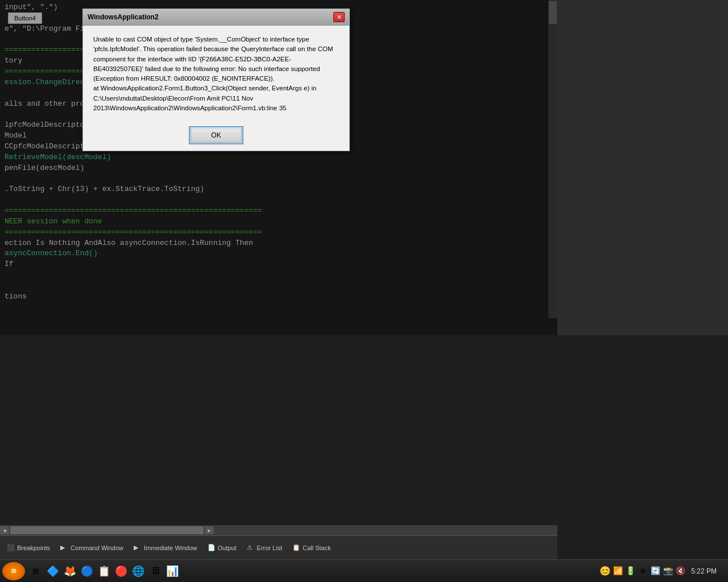  What do you see at coordinates (14, 571) in the screenshot?
I see `start-icon: ⊞` at bounding box center [14, 571].